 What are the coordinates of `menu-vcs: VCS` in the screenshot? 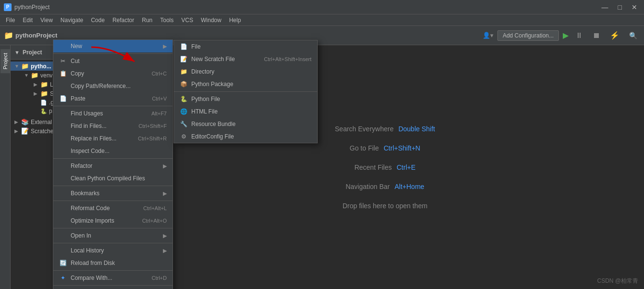 It's located at (187, 20).